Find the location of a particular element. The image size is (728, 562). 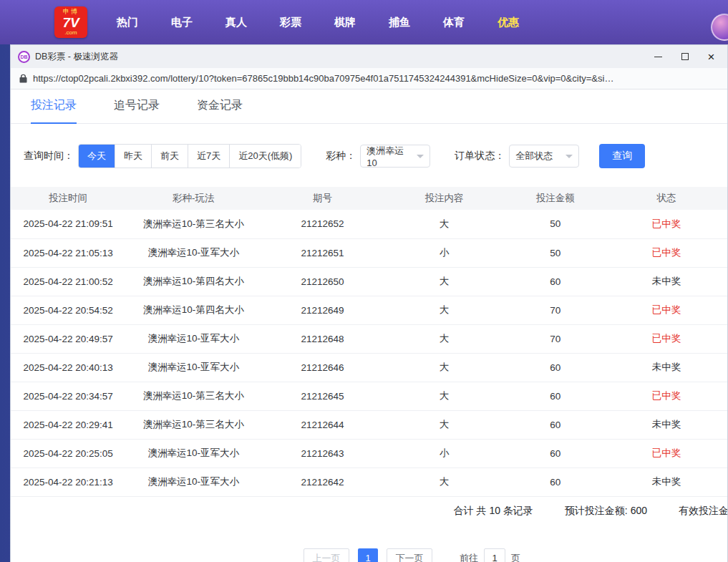

prev-page-button: 上一页 is located at coordinates (326, 556).